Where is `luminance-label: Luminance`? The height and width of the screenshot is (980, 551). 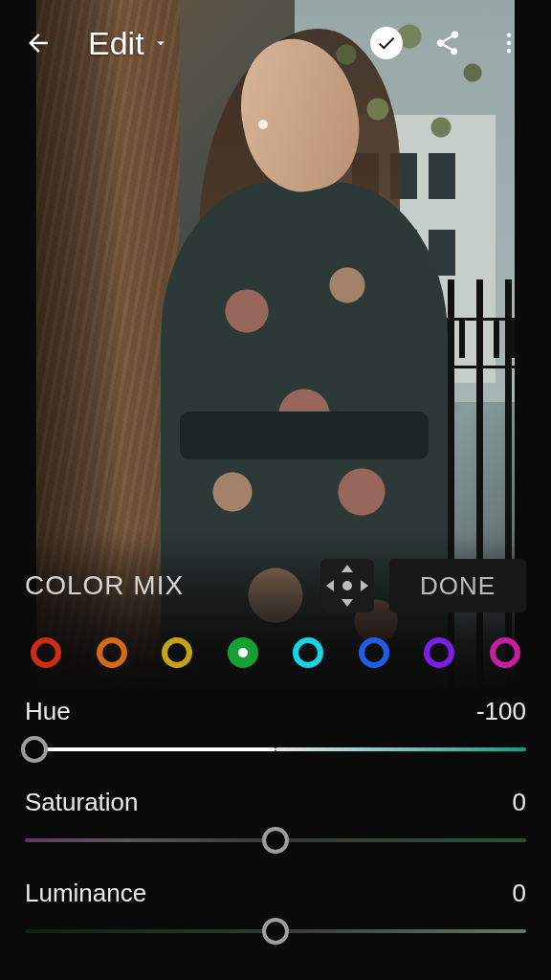 luminance-label: Luminance is located at coordinates (86, 894).